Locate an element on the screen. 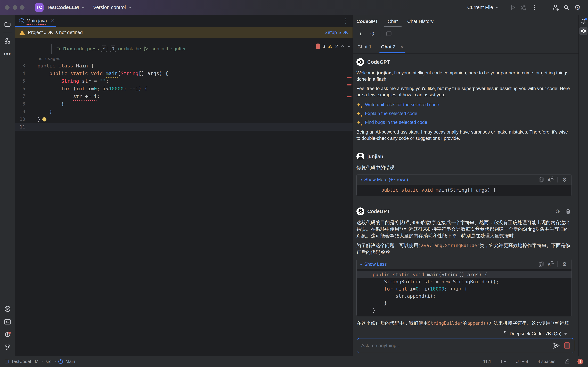 The width and height of the screenshot is (588, 367). notification-dot is located at coordinates (586, 19).